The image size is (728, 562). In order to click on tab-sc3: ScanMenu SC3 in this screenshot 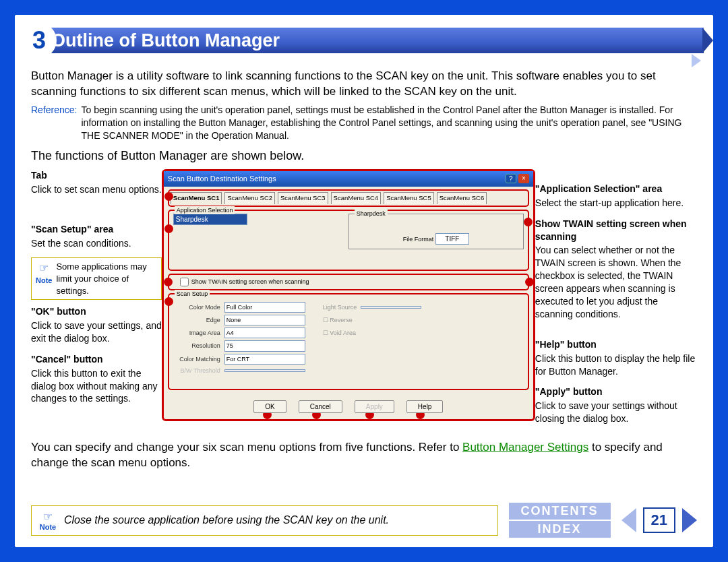, I will do `click(303, 198)`.